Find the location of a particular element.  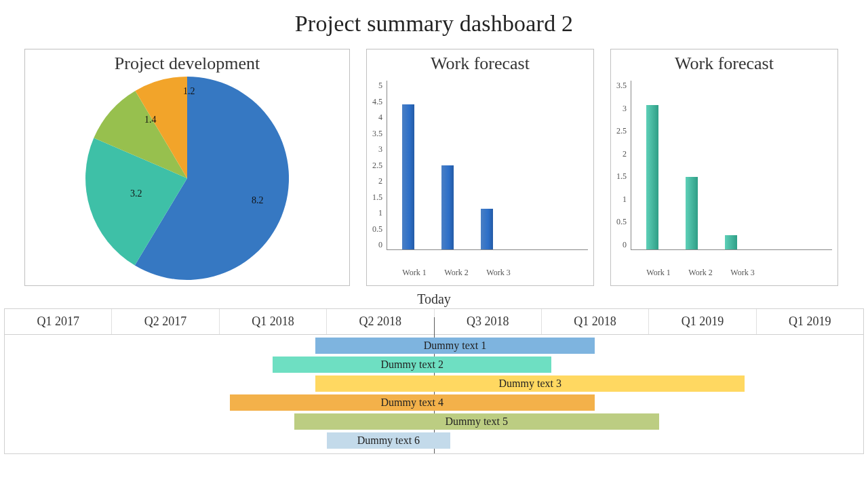

bar1-x-labels: Work 1 Work 2 Work 3 is located at coordinates (494, 272).